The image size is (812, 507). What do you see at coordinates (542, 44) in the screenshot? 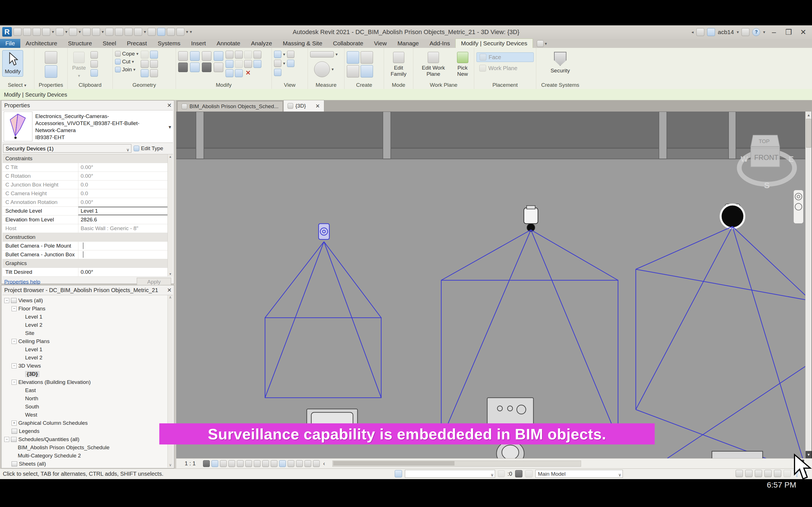
I see `ribbon-state-toggle: ▾` at bounding box center [542, 44].